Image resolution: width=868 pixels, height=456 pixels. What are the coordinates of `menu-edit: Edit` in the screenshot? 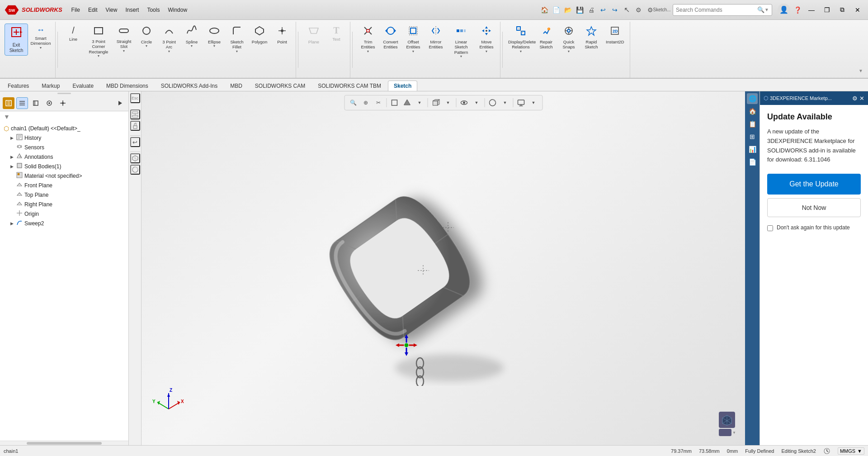 It's located at (93, 10).